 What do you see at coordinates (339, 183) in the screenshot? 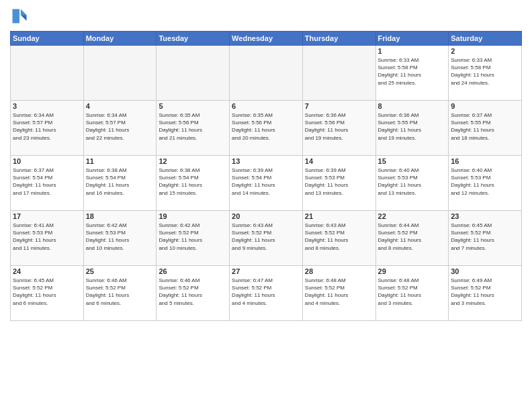
I see `calendar-cell: 14Sunrise: 6:39 AM Sunset: 5:53 PM Dayli…` at bounding box center [339, 183].